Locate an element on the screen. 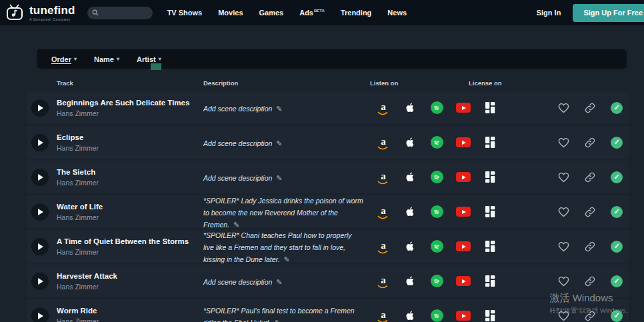 Image resolution: width=644 pixels, height=322 pixels. tunefind-logo: tunefind A Songtradr Company is located at coordinates (40, 13).